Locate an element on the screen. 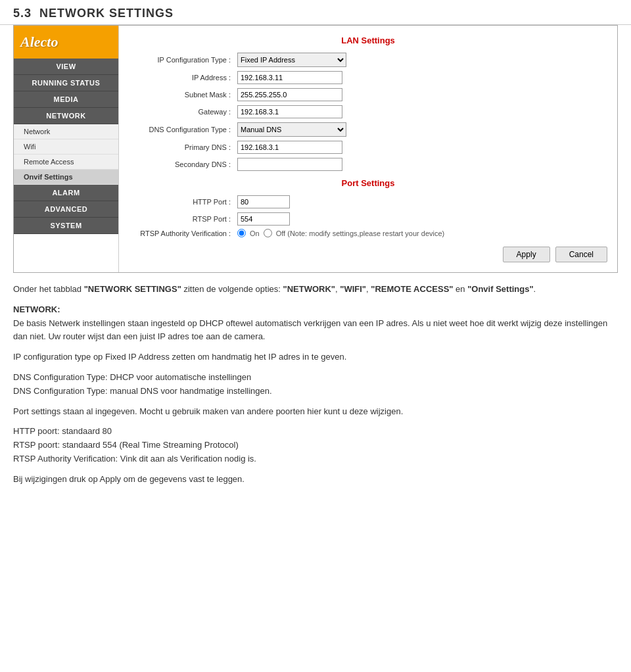 The height and width of the screenshot is (672, 631). sidebar: Alecto VIEW RUNNING STATUS MEDIA NETWORK… is located at coordinates (66, 149).